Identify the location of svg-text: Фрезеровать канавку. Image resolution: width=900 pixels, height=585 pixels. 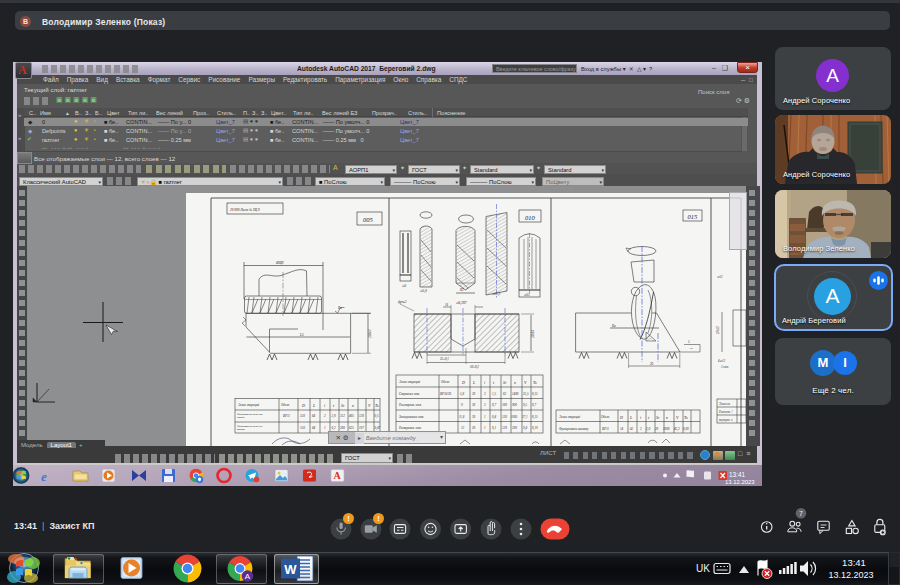
(574, 429).